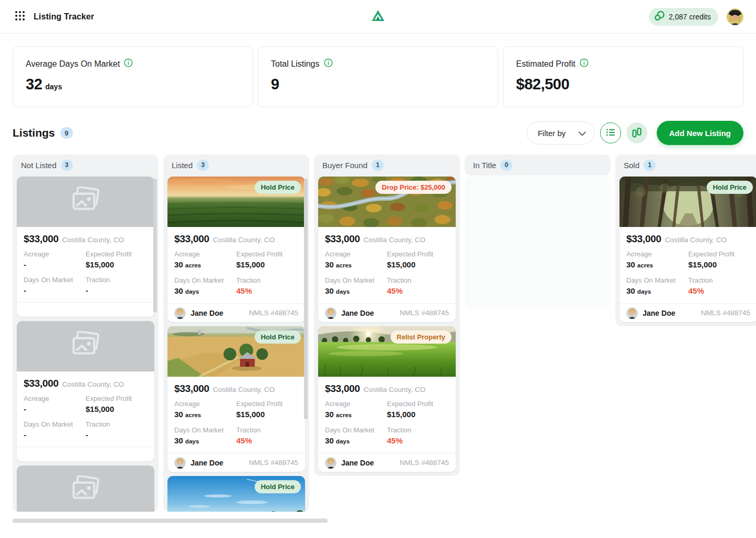  What do you see at coordinates (611, 133) in the screenshot?
I see `list-view-button` at bounding box center [611, 133].